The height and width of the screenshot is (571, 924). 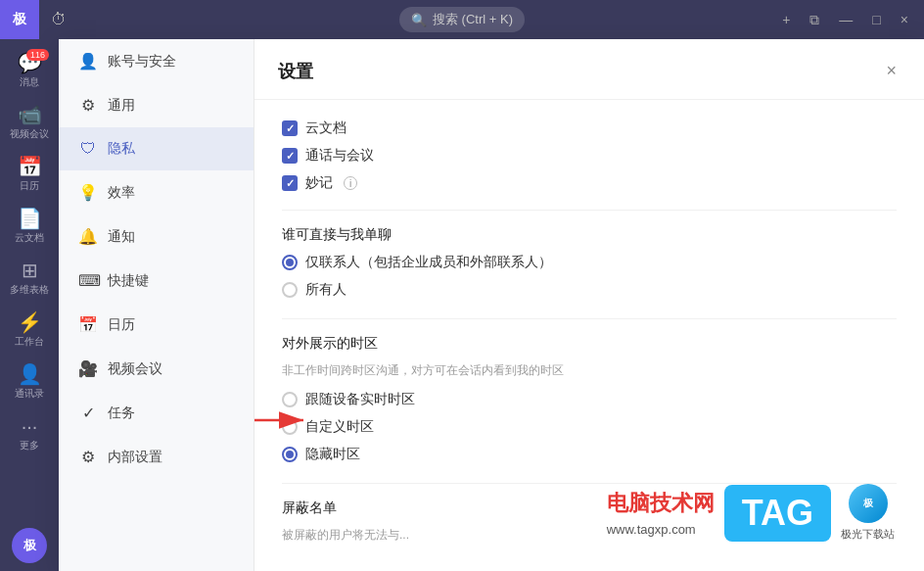 I want to click on video-nav-icon: 🎥, so click(x=88, y=368).